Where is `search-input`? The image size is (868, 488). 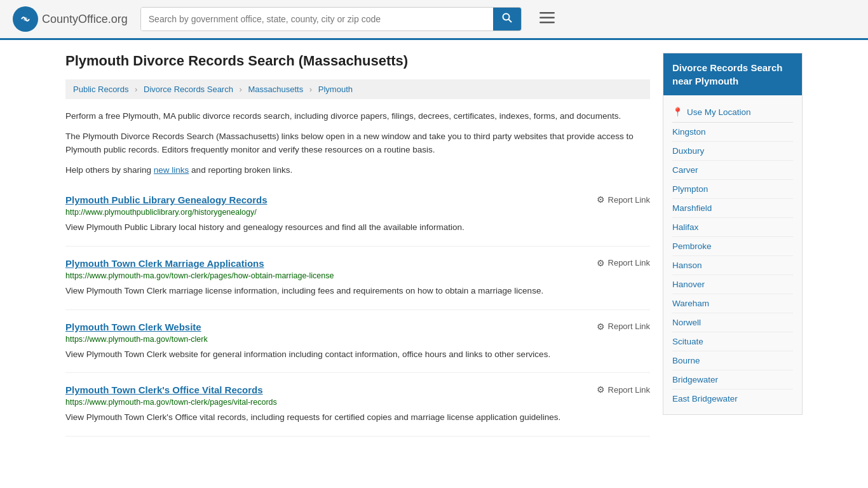 search-input is located at coordinates (317, 19).